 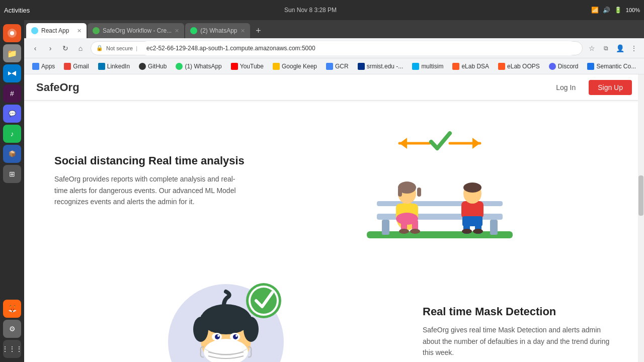 I want to click on settings-icon: ⚙, so click(x=12, y=329).